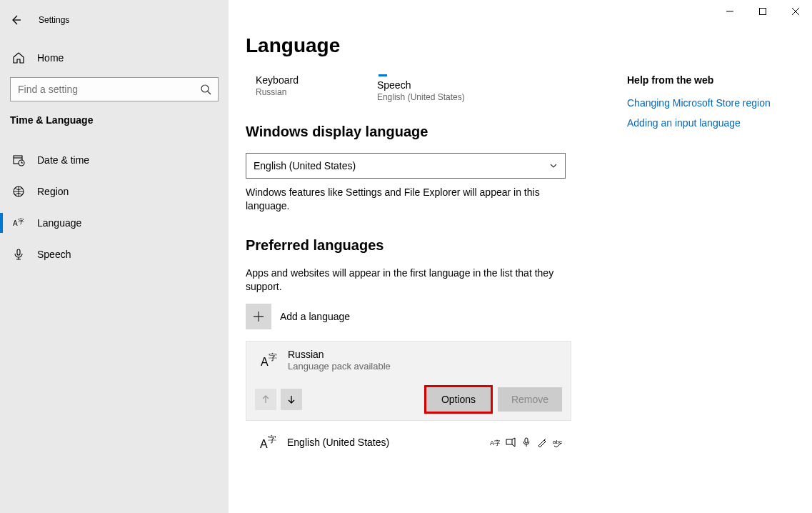 The image size is (812, 513). I want to click on svg-text: A字, so click(495, 443).